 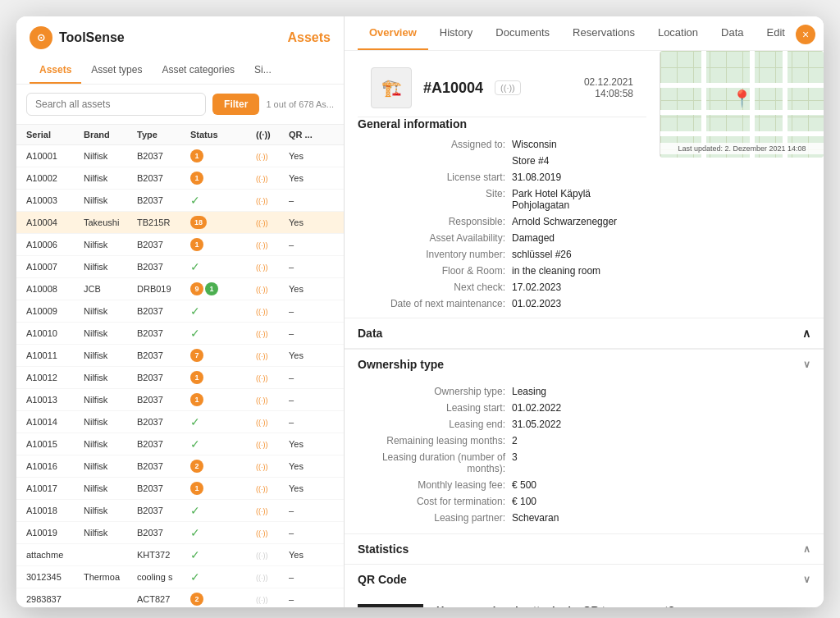 I want to click on map-thumbnail: 📍 Last updated: 2. Dezember 2021 14:08, so click(x=742, y=104).